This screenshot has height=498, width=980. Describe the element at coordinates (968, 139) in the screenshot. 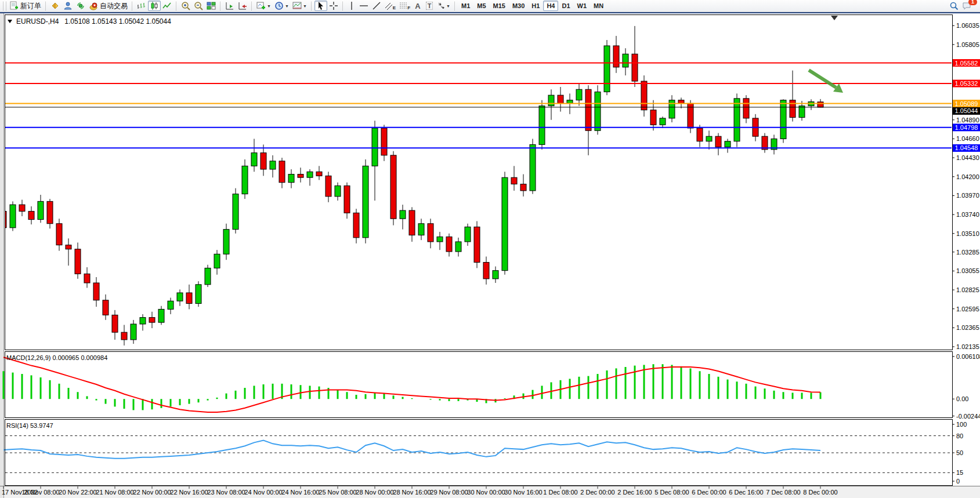

I see `svg-text: 1.04660` at that location.